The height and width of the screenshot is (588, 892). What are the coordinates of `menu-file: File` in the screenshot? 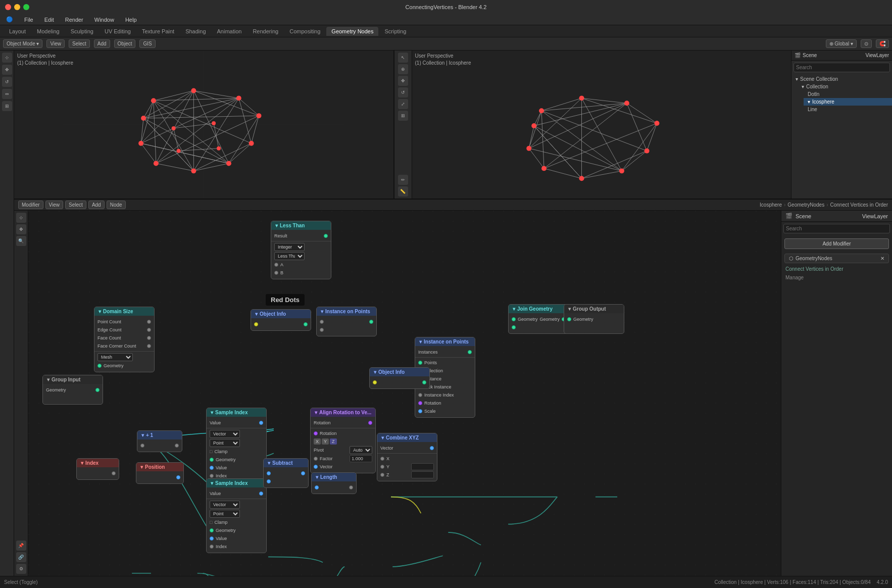 It's located at (29, 20).